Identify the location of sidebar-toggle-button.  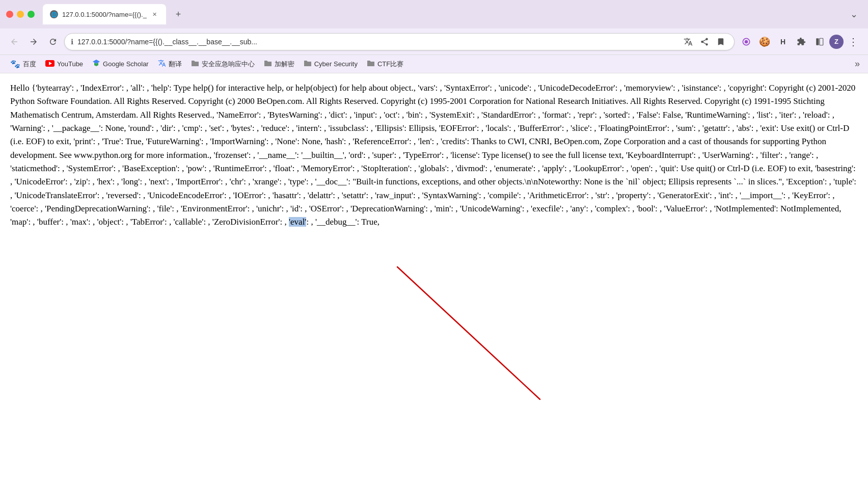
(820, 42).